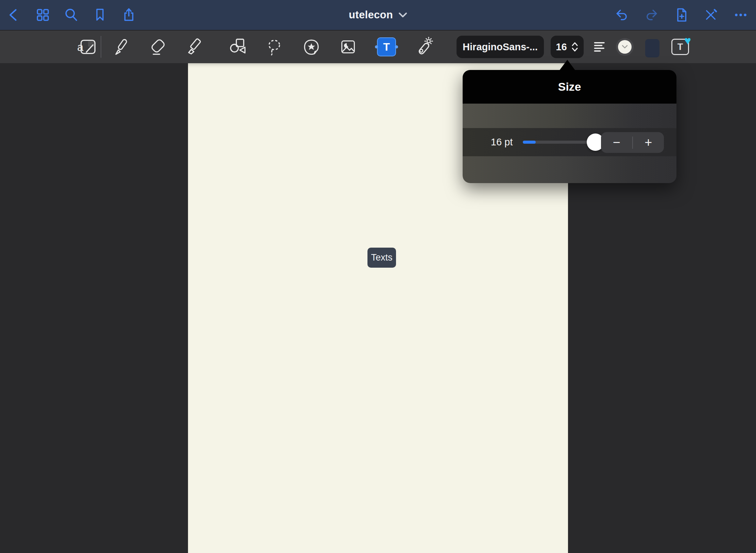  Describe the element at coordinates (311, 47) in the screenshot. I see `sticker-star-icon` at that location.